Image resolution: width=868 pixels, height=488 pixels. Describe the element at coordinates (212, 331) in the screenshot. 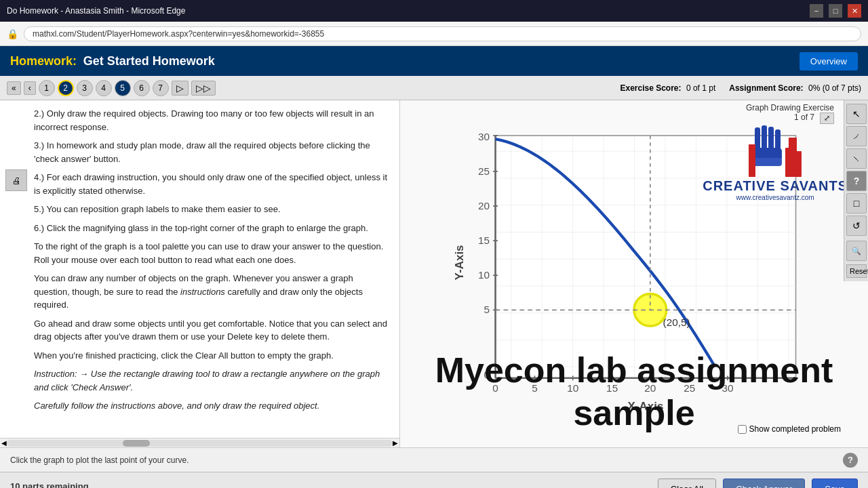

I see `paragraph-9: Go ahead and draw some objects until you…` at that location.